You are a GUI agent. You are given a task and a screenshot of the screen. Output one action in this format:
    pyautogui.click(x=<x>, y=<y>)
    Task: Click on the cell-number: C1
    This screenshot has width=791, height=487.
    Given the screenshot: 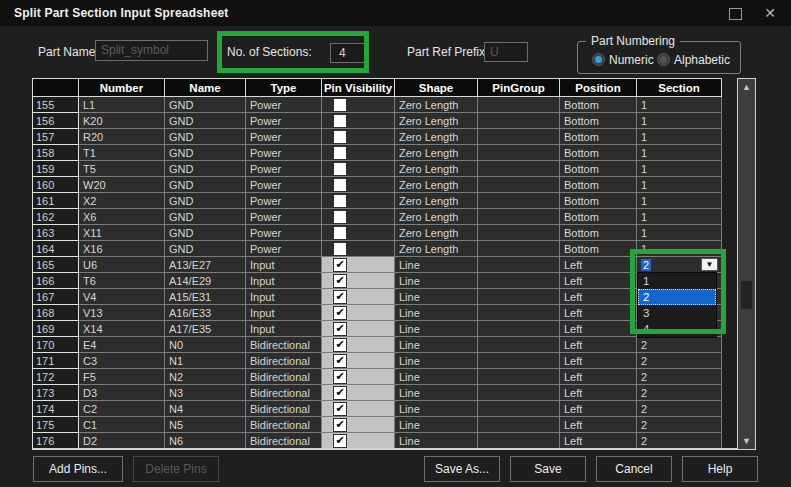 What is the action you would take?
    pyautogui.click(x=122, y=425)
    